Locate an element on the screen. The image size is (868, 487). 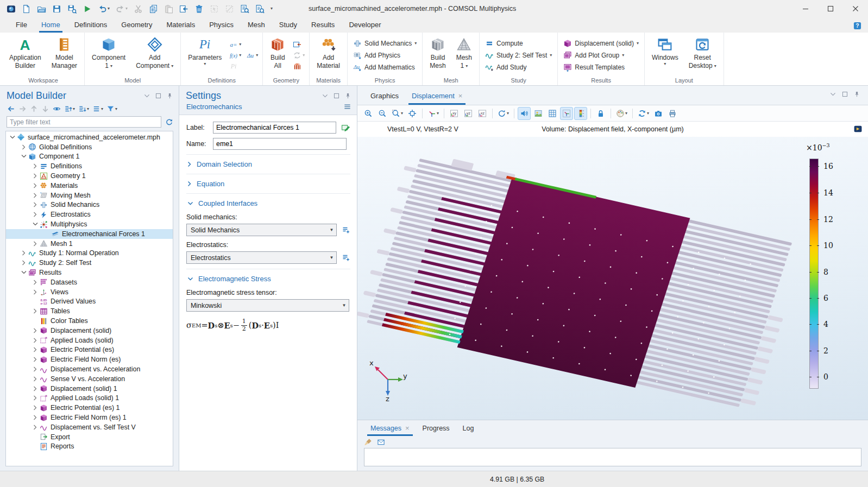
zoom-box-button: ▾ is located at coordinates (398, 113).